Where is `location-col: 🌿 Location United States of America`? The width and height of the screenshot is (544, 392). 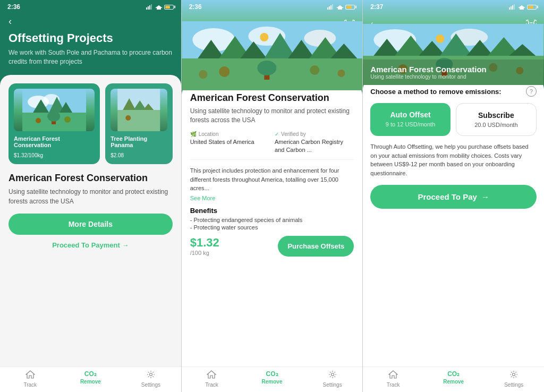 location-col: 🌿 Location United States of America is located at coordinates (230, 143).